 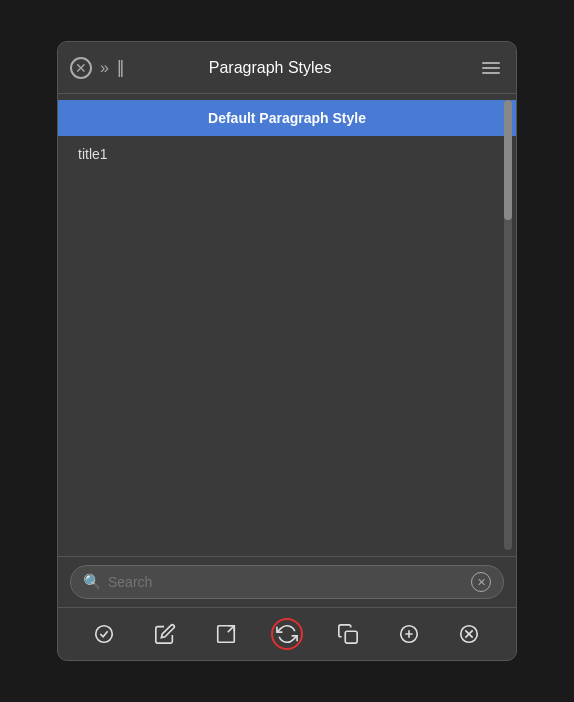 I want to click on list-item: title1, so click(x=287, y=154).